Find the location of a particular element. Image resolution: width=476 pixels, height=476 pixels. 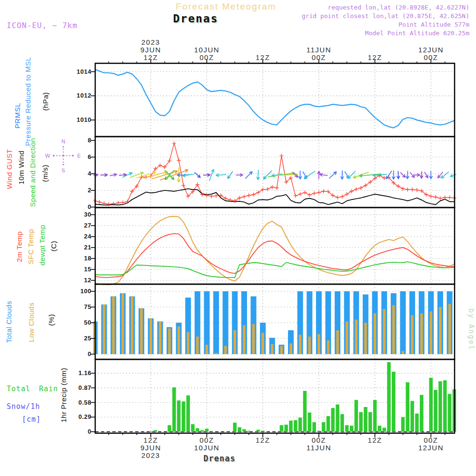

temp-ytick-label: 24 is located at coordinates (79, 236).